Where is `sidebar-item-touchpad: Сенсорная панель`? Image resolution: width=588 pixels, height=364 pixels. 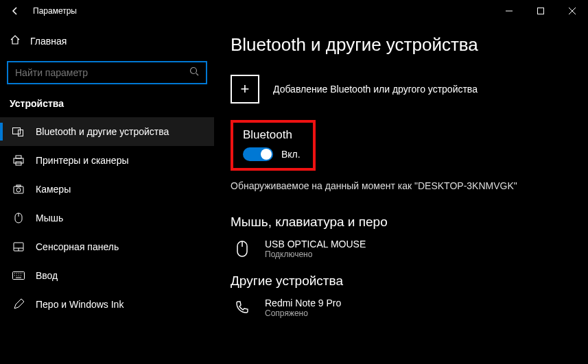
sidebar-item-touchpad: Сенсорная панель is located at coordinates (107, 247).